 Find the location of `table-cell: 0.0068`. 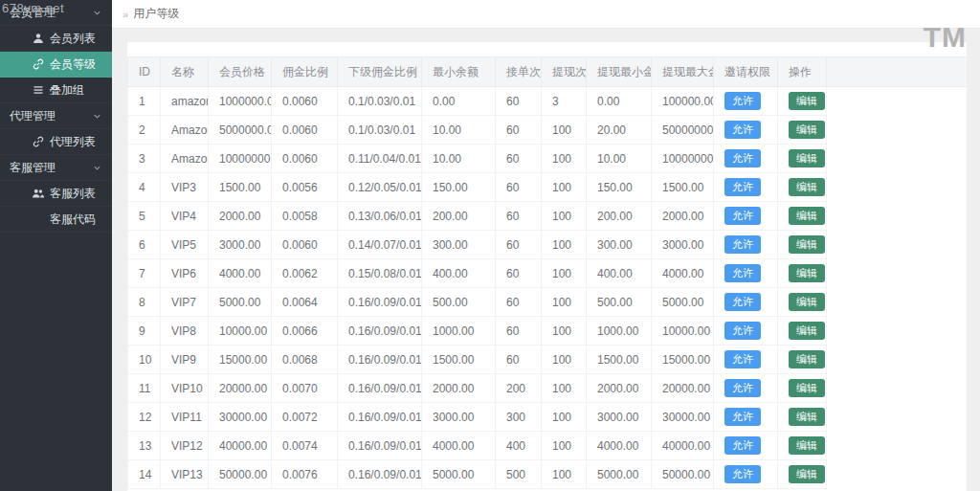

table-cell: 0.0068 is located at coordinates (304, 360).